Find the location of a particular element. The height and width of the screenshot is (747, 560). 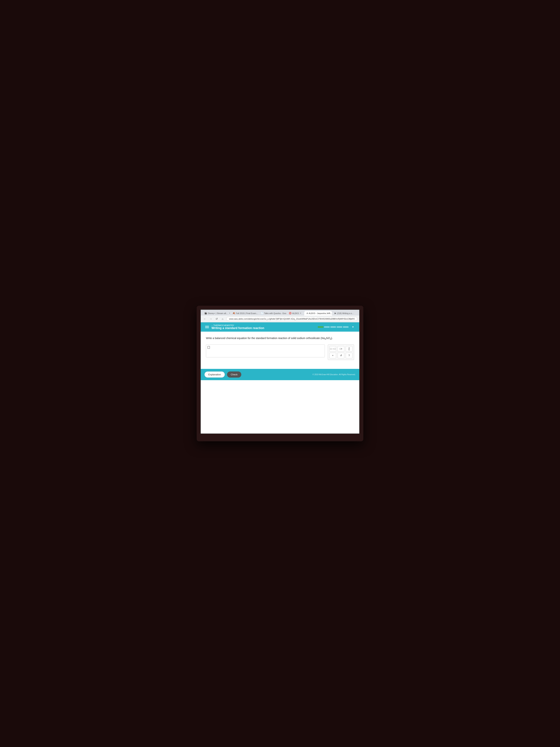

copyright-text: © 2019 McGraw-Hill Education. All Rights… is located at coordinates (334, 375).